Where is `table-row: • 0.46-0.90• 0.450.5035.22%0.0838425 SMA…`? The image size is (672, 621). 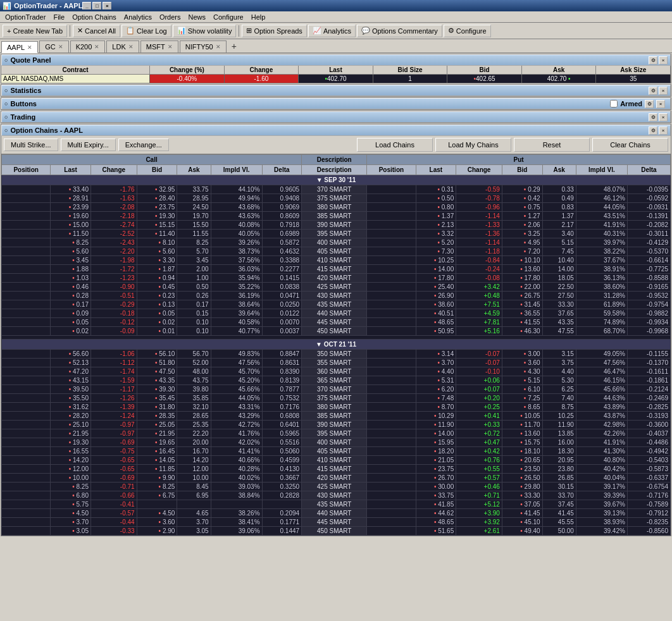
table-row: • 0.46-0.90• 0.450.5035.22%0.0838425 SMA… is located at coordinates (337, 287).